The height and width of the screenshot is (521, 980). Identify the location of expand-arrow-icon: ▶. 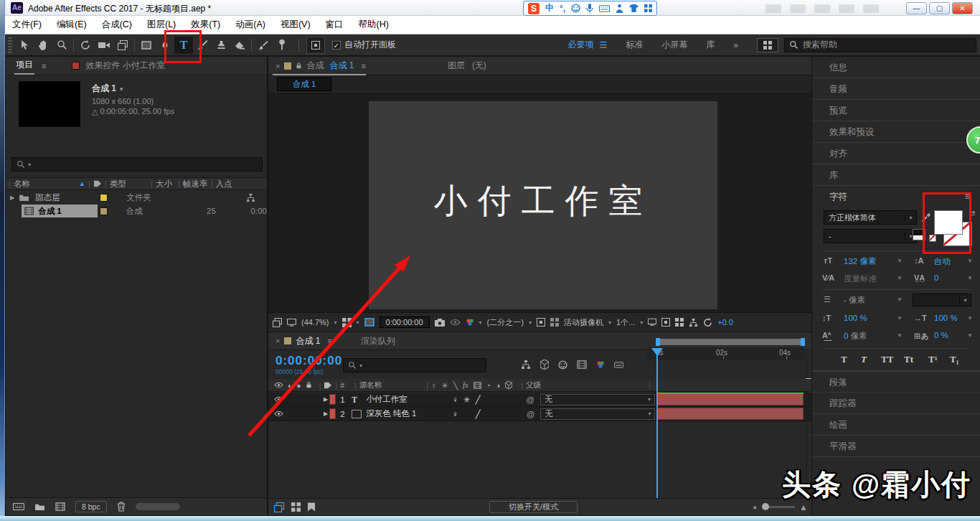
(12, 198).